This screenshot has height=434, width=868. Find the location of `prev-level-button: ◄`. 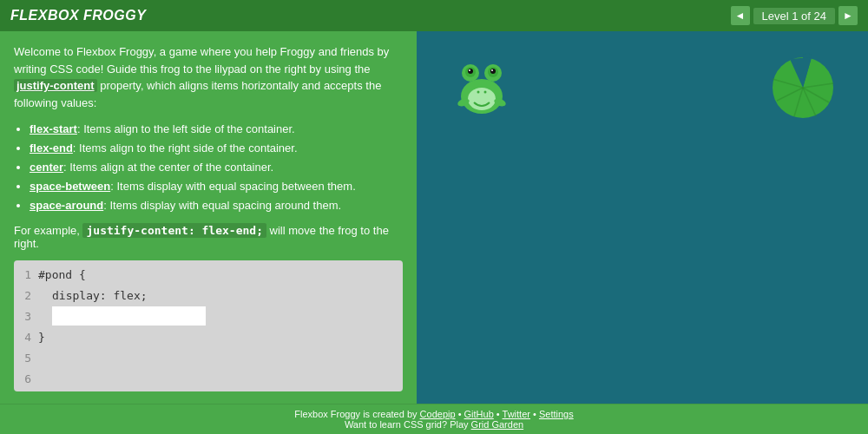

prev-level-button: ◄ is located at coordinates (740, 16).